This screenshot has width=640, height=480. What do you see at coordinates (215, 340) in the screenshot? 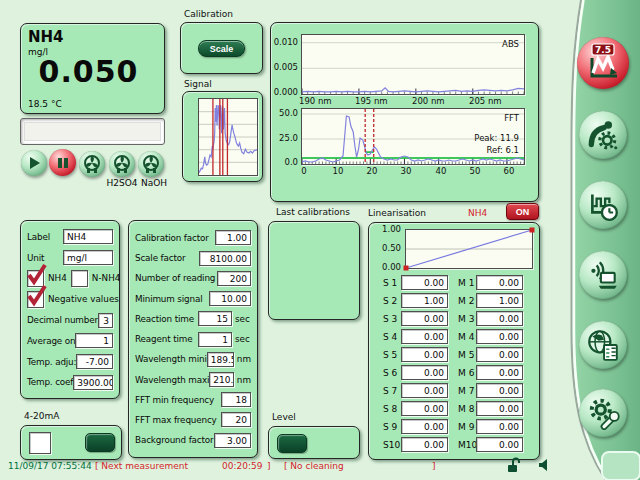
I see `reagent-time-field: 1` at bounding box center [215, 340].